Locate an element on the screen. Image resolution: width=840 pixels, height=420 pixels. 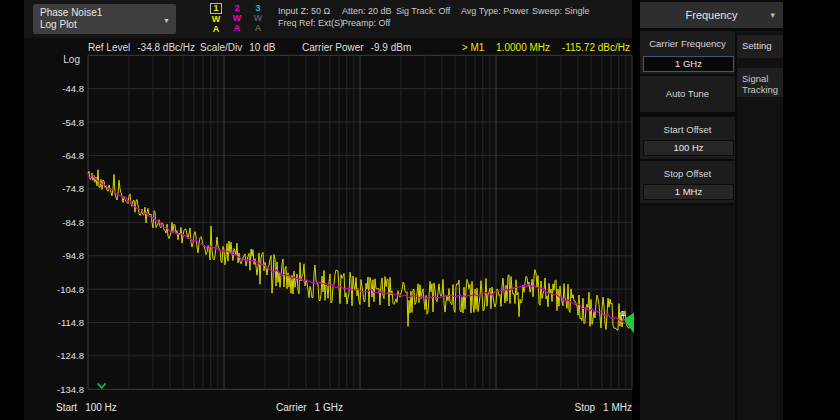
start-marker-chevron-icon is located at coordinates (102, 386).